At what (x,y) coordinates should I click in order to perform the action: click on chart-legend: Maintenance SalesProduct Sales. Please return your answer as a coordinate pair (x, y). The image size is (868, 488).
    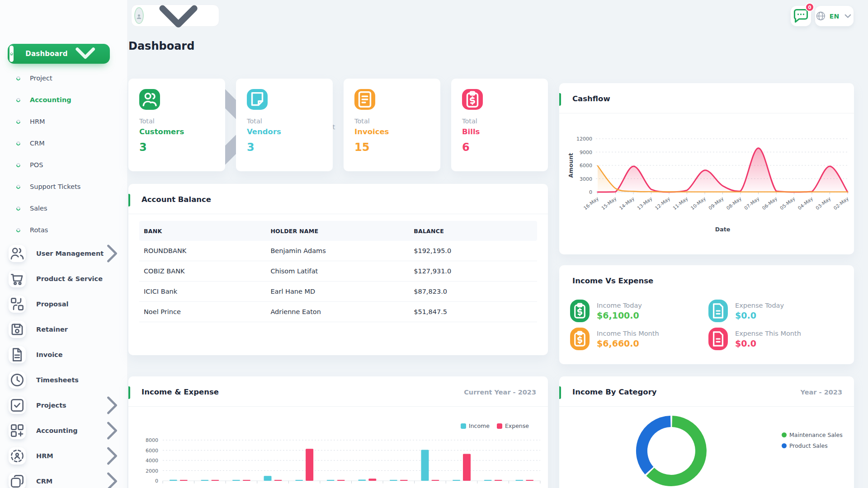
    Looking at the image, I should click on (812, 440).